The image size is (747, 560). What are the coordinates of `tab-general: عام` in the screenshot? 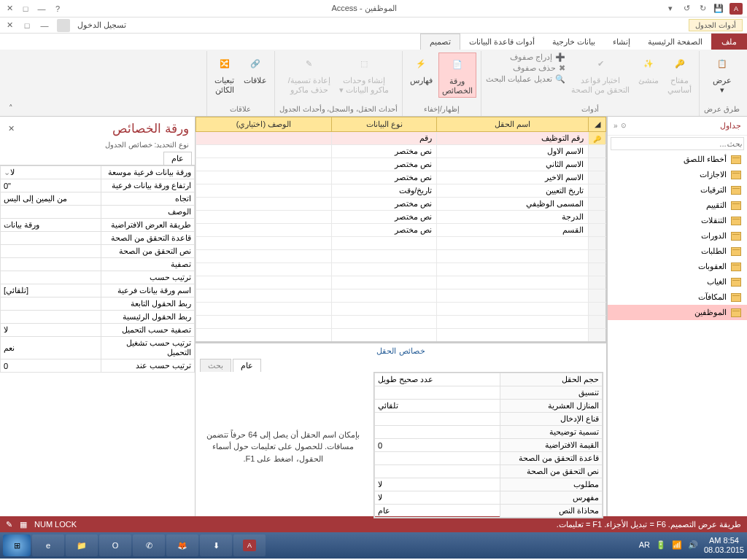 It's located at (247, 365).